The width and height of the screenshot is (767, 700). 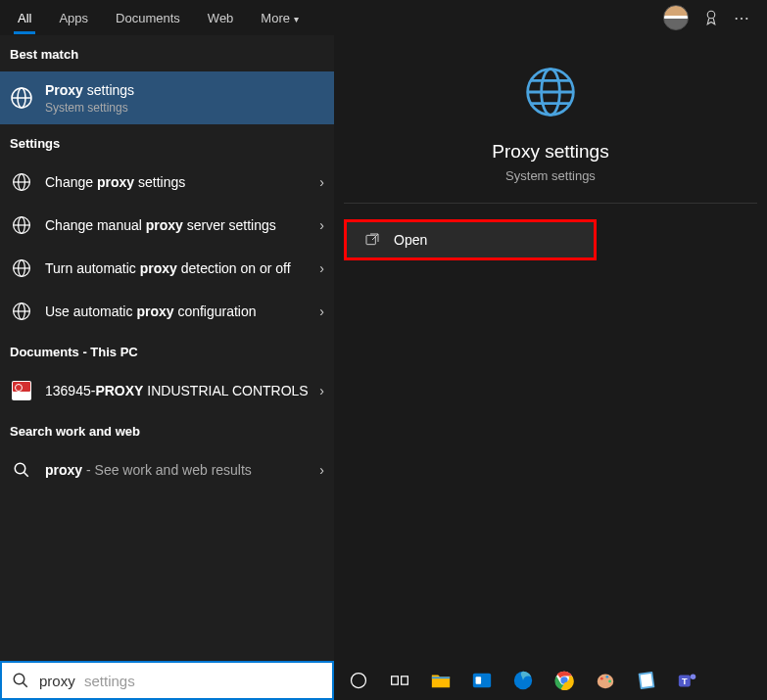 What do you see at coordinates (551, 152) in the screenshot?
I see `detail-title: Proxy settings` at bounding box center [551, 152].